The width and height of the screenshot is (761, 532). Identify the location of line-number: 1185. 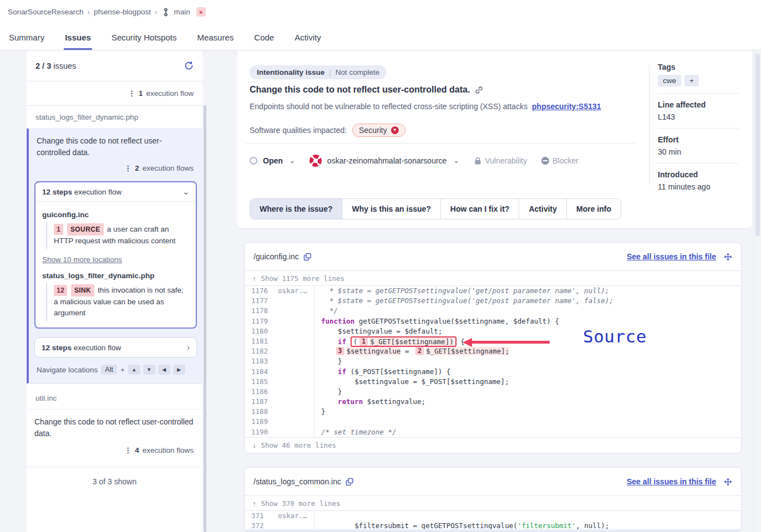
(261, 382).